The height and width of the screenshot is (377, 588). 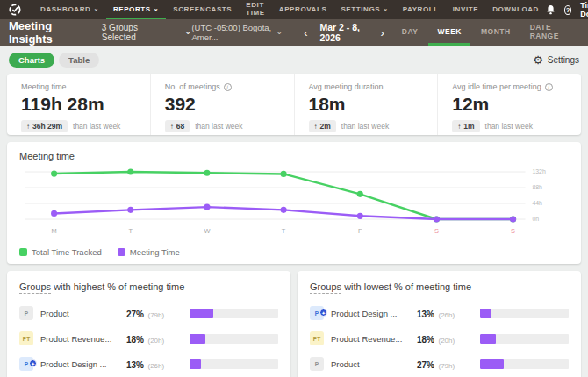 I want to click on svg-text: F, so click(x=360, y=231).